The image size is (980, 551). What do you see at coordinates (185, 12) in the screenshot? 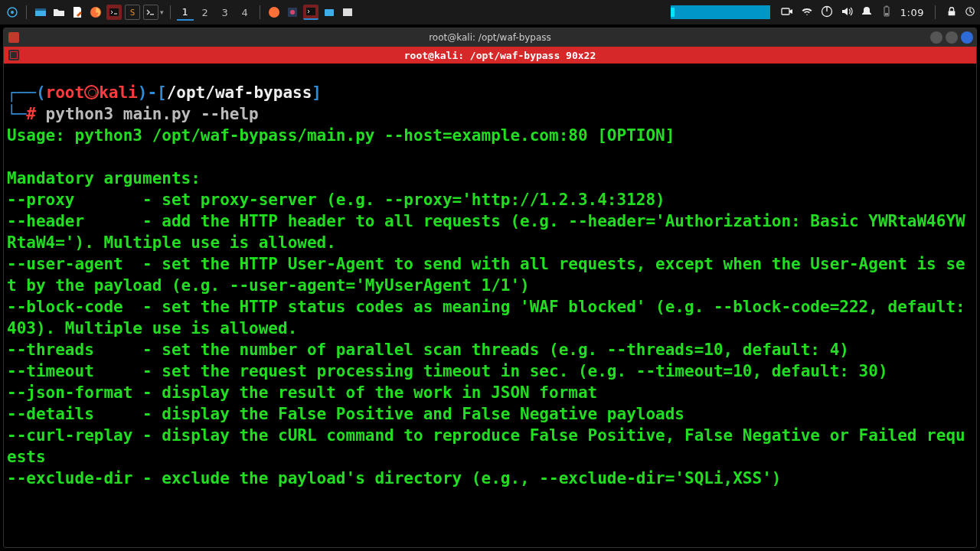
I see `workspace-1: 1` at bounding box center [185, 12].